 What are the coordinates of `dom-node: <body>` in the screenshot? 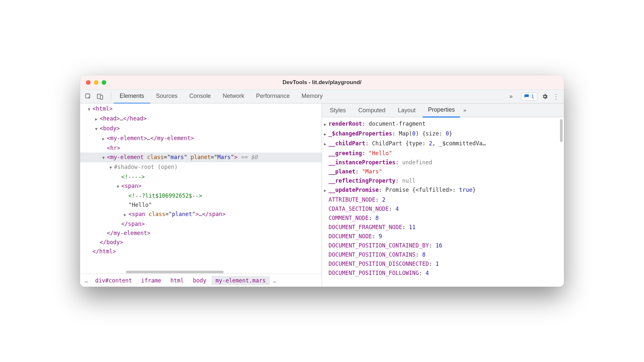 It's located at (201, 129).